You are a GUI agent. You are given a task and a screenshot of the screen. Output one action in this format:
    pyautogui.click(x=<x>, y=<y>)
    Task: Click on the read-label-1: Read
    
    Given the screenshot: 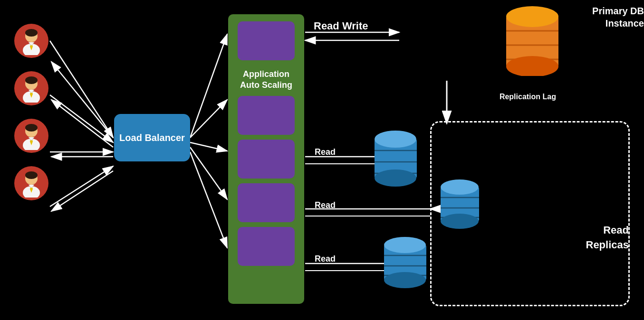 What is the action you would take?
    pyautogui.click(x=325, y=152)
    